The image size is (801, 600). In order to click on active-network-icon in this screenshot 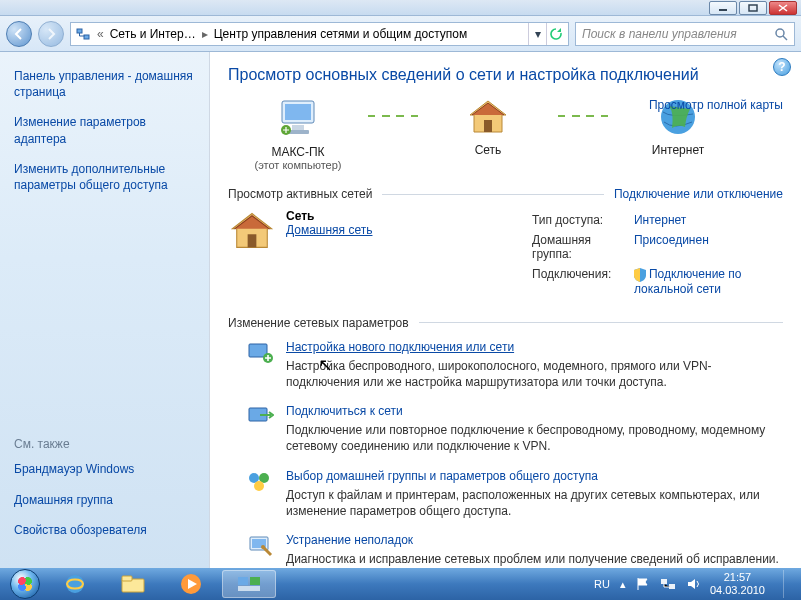, I will do `click(252, 231)`.